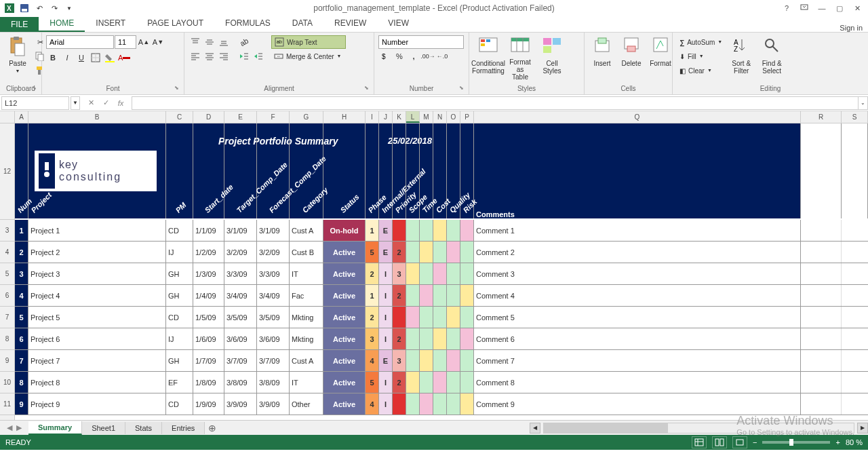 The image size is (868, 462). What do you see at coordinates (344, 404) in the screenshot?
I see `cell-status: Active` at bounding box center [344, 404].